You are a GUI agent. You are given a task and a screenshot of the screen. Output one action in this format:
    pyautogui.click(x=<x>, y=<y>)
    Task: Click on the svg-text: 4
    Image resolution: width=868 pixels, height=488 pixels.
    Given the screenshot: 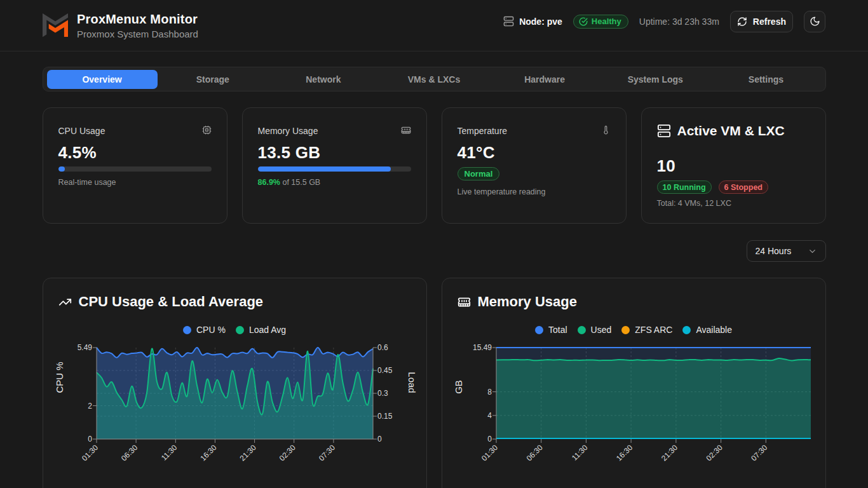 What is the action you would take?
    pyautogui.click(x=489, y=416)
    